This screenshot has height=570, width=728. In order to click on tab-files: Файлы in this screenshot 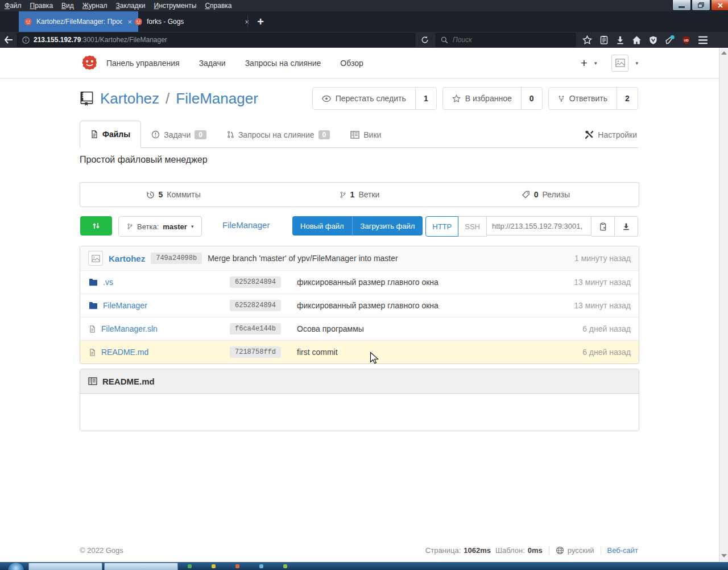, I will do `click(110, 134)`.